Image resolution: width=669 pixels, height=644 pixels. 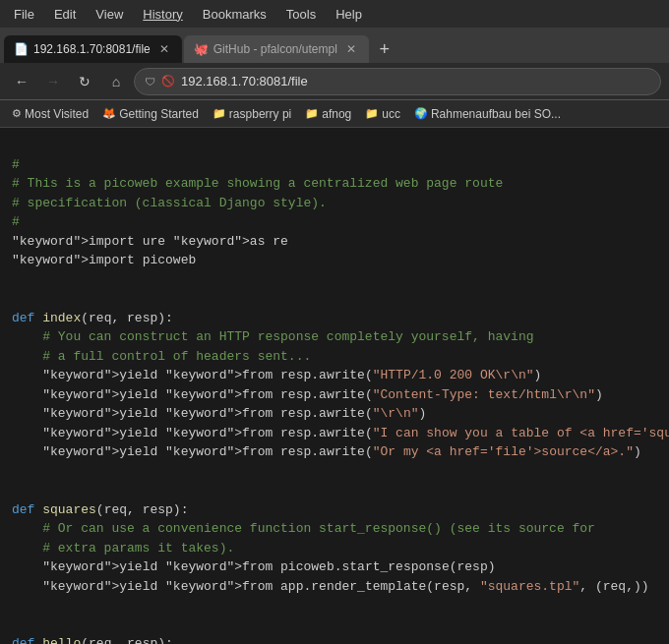 What do you see at coordinates (496, 114) in the screenshot?
I see `bookmark-rahmenaufbau-label: Rahmenaufbau bei SO...` at bounding box center [496, 114].